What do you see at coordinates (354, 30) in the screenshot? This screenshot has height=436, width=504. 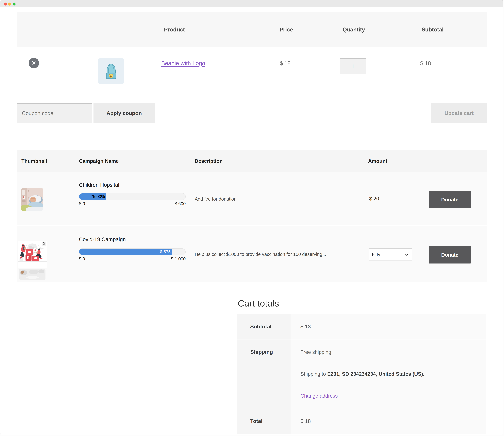 I see `header-quantity: Quantity` at bounding box center [354, 30].